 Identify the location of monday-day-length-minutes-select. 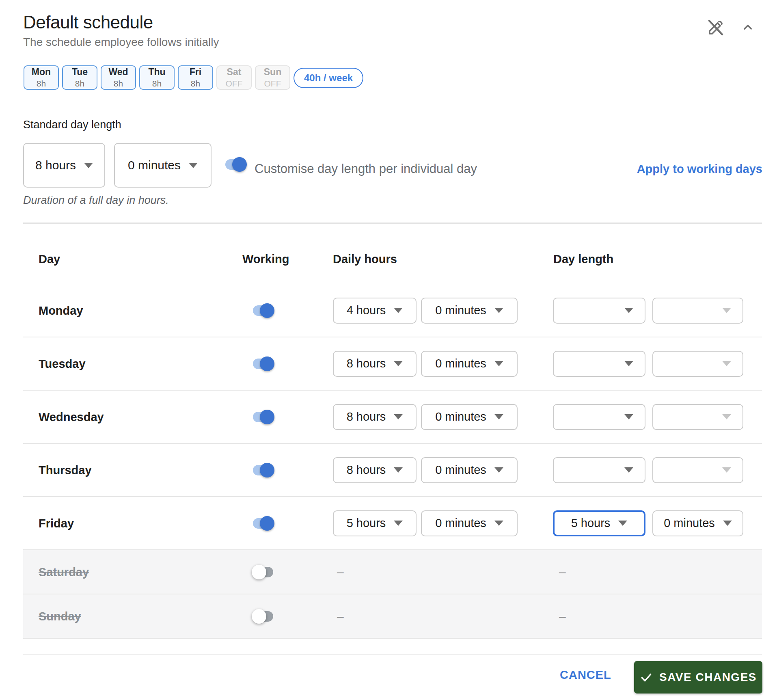
(698, 311).